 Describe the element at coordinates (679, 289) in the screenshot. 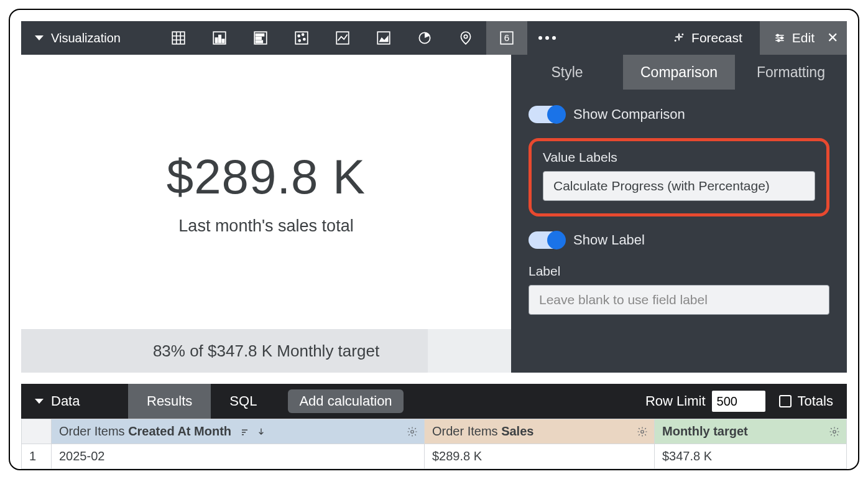

I see `label-field-section: Label Leave blank to use field label` at that location.